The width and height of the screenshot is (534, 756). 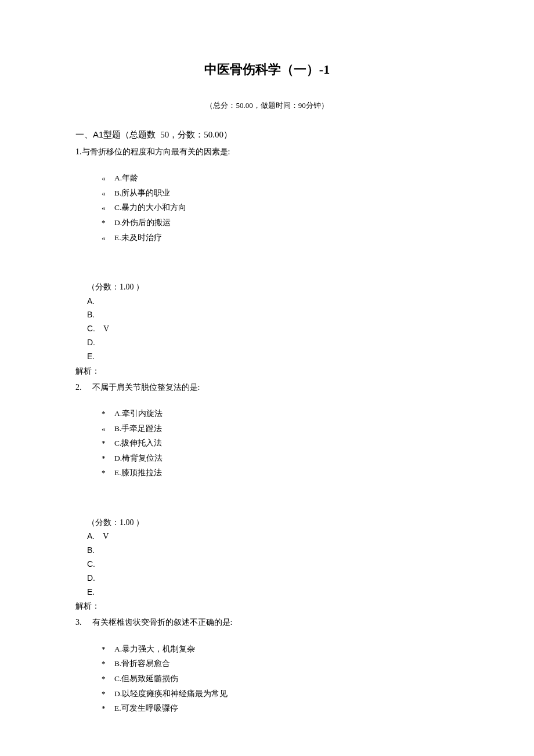 What do you see at coordinates (280, 208) in the screenshot?
I see `question-1-options: «A.年龄 «B.所从事的职业 «C.暴力的大小和方向 *D.外伤后的搬运 «E…` at bounding box center [280, 208].